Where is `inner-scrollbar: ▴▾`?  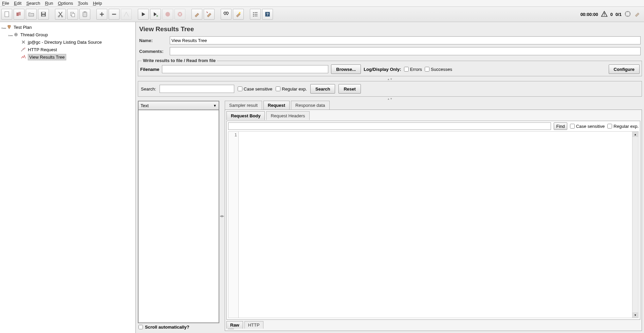
inner-scrollbar: ▴▾ is located at coordinates (635, 224).